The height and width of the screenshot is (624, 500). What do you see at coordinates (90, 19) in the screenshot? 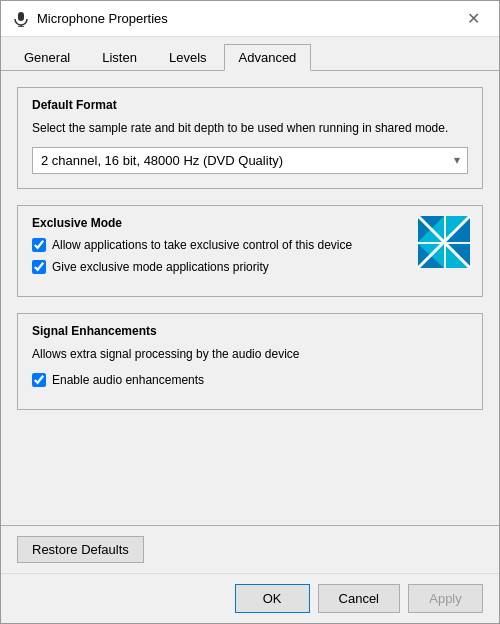
I see `title-bar-left: Microphone Properties` at bounding box center [90, 19].